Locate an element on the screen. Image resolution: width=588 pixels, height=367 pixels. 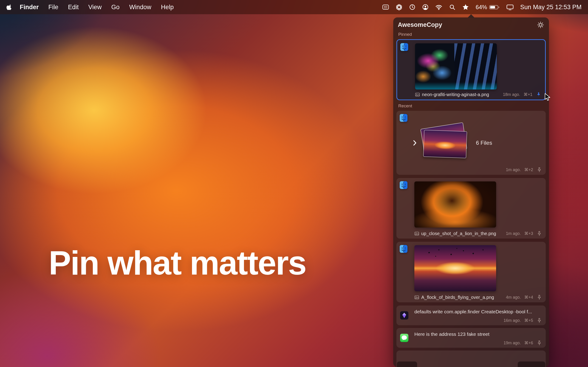
active-app-menu: Finder is located at coordinates (29, 7).